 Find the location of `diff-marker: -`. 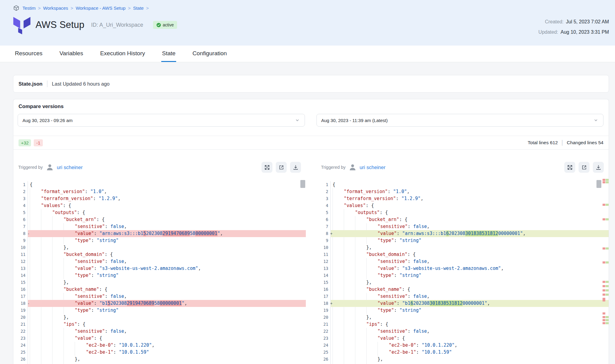

diff-marker: - is located at coordinates (29, 234).